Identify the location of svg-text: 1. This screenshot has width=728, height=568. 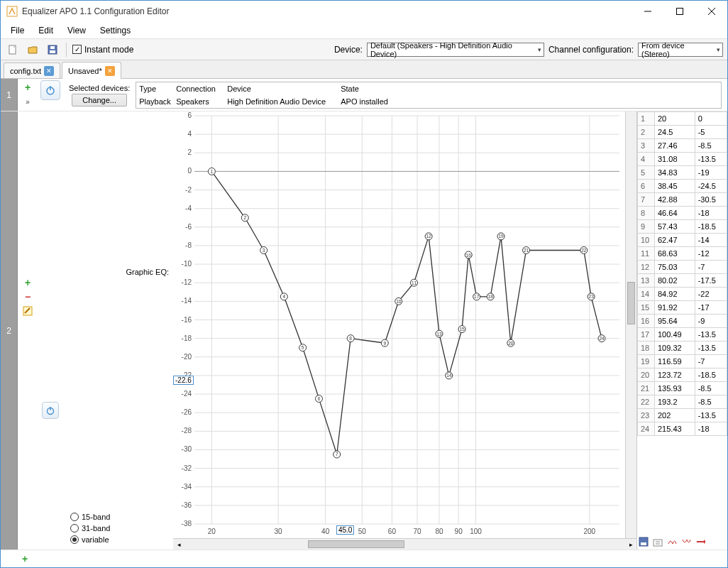
(212, 172).